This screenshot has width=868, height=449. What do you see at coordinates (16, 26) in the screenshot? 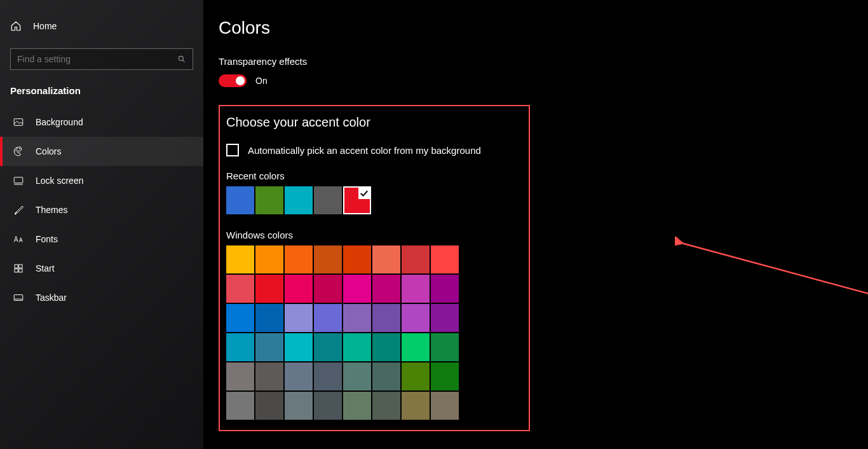
I see `home-icon` at bounding box center [16, 26].